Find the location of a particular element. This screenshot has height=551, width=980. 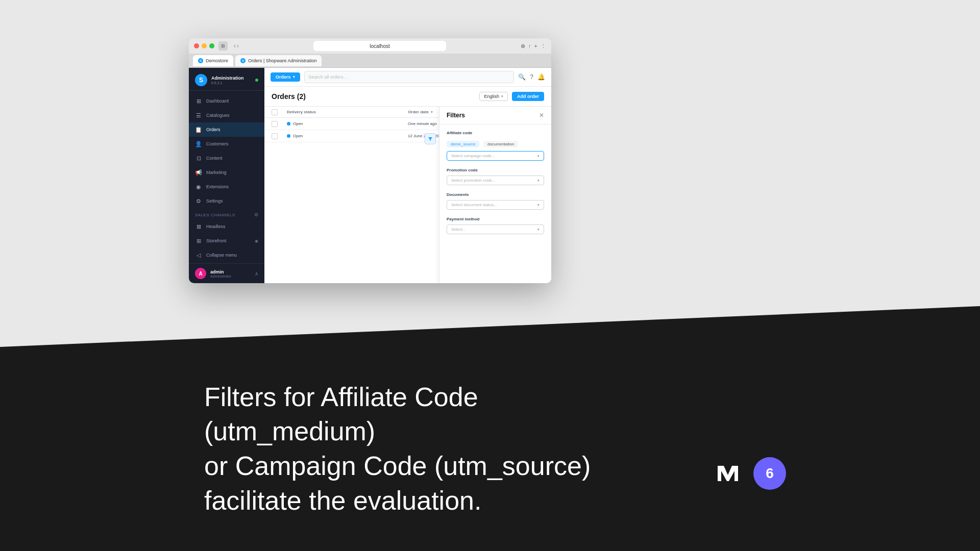

document-status-select: Select document status... ▾ is located at coordinates (495, 205).